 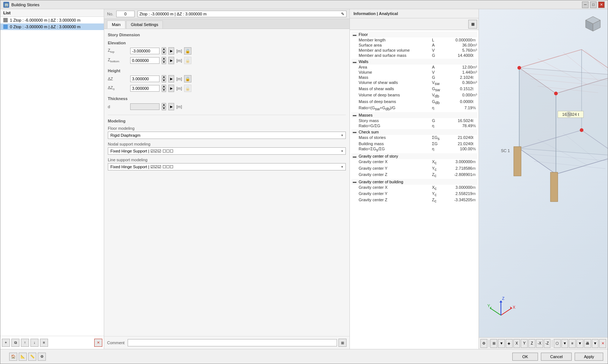 What do you see at coordinates (116, 343) in the screenshot?
I see `comment-label: Comment` at bounding box center [116, 343].